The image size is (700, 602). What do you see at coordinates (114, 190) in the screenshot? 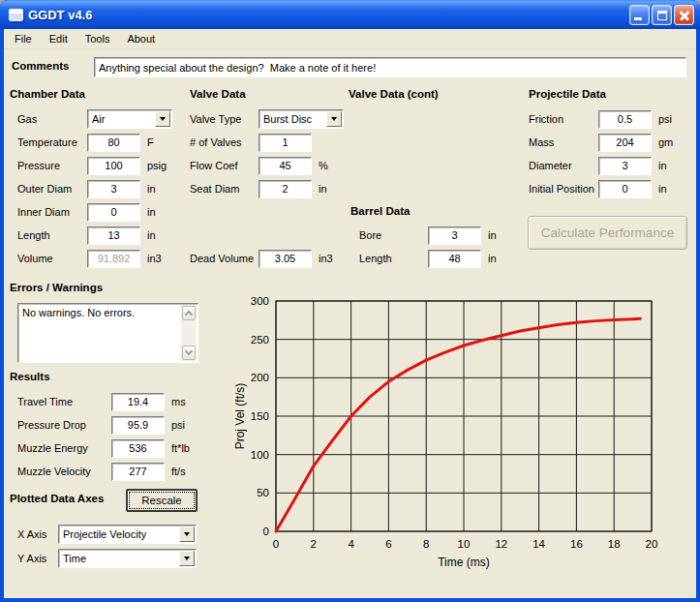
I see `outer-diam-field` at bounding box center [114, 190].